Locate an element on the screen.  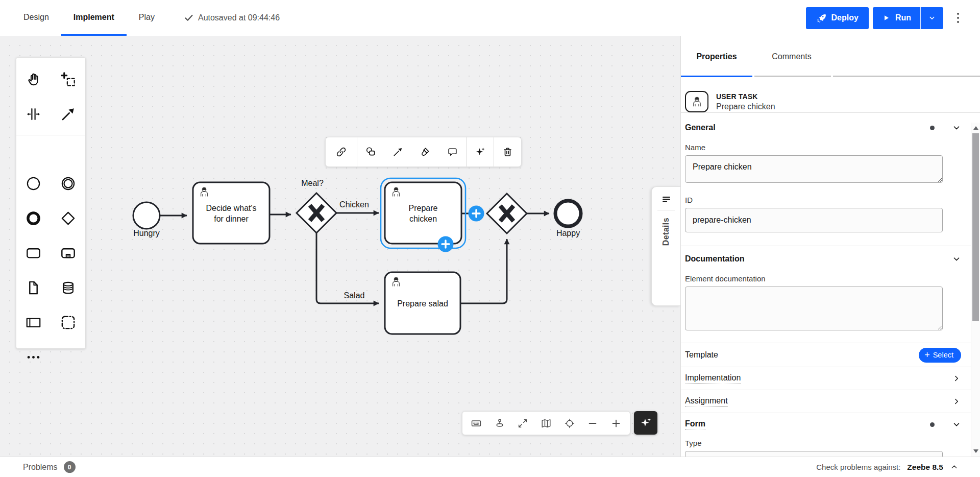
deploy-button: Deploy is located at coordinates (837, 18).